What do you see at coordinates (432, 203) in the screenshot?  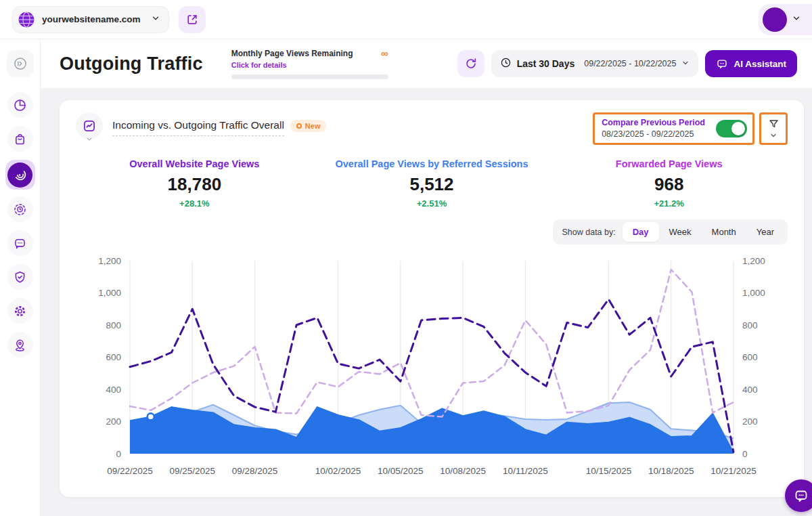 I see `metric-delta: +2.51%` at bounding box center [432, 203].